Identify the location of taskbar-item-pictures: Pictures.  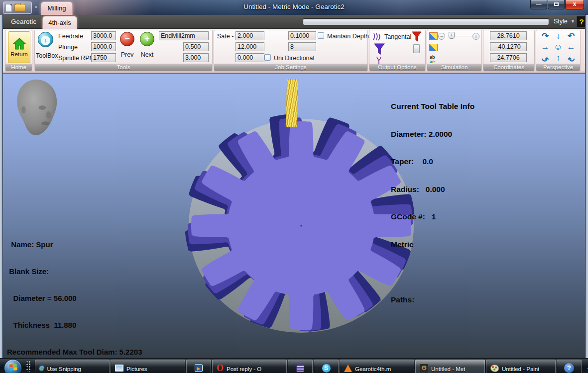
(148, 366).